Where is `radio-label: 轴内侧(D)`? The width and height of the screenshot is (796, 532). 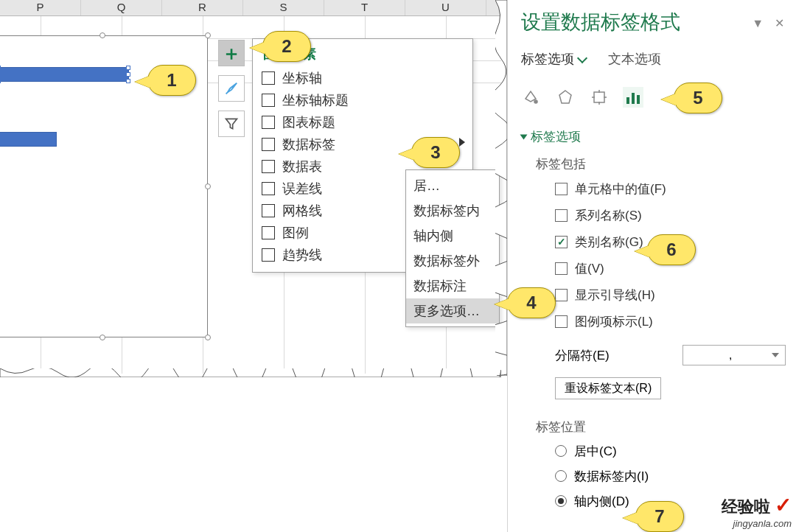
radio-label: 轴内侧(D) is located at coordinates (601, 501).